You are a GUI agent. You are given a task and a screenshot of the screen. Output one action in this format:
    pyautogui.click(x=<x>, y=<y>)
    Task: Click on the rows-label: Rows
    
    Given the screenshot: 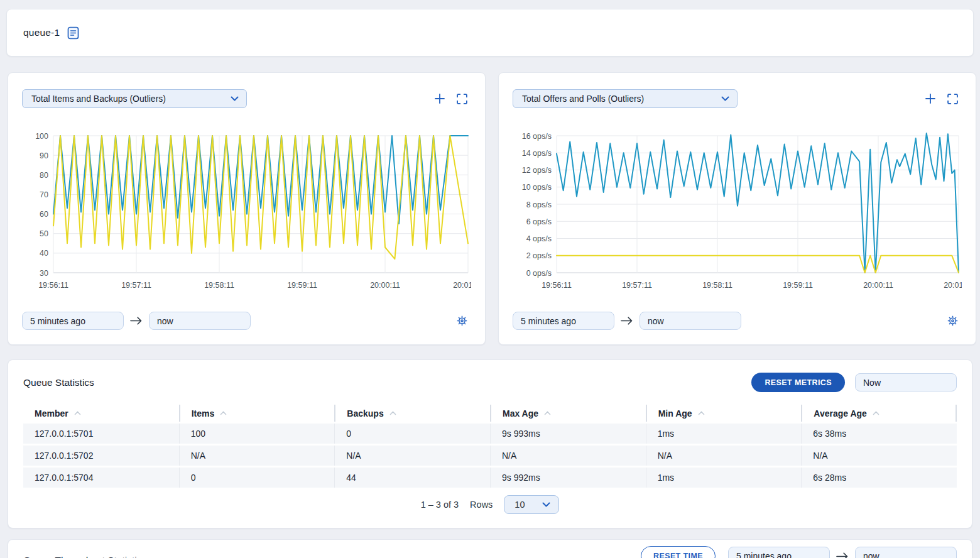 What is the action you would take?
    pyautogui.click(x=481, y=505)
    